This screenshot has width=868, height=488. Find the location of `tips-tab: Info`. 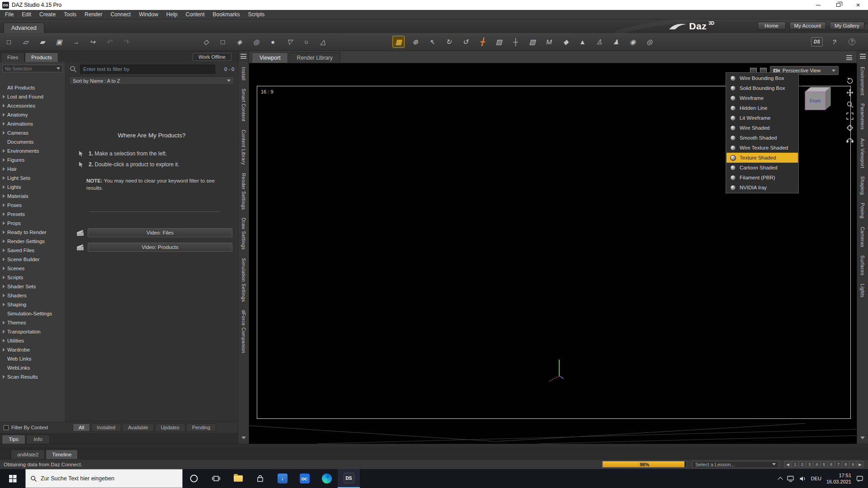

tips-tab: Info is located at coordinates (38, 439).